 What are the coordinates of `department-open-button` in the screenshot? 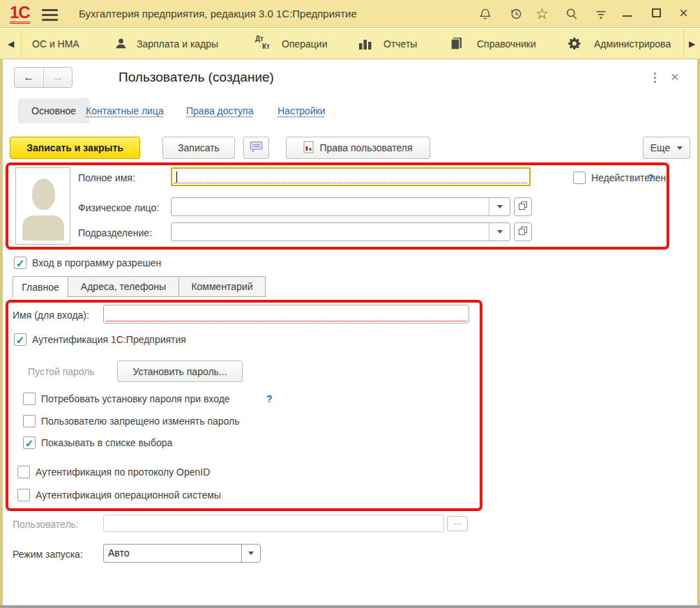 It's located at (523, 231).